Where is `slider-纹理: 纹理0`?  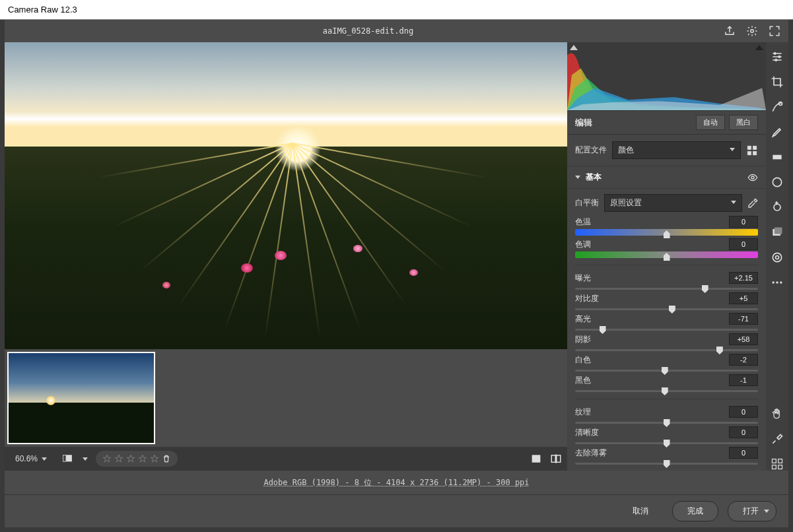 slider-纹理: 纹理0 is located at coordinates (667, 415).